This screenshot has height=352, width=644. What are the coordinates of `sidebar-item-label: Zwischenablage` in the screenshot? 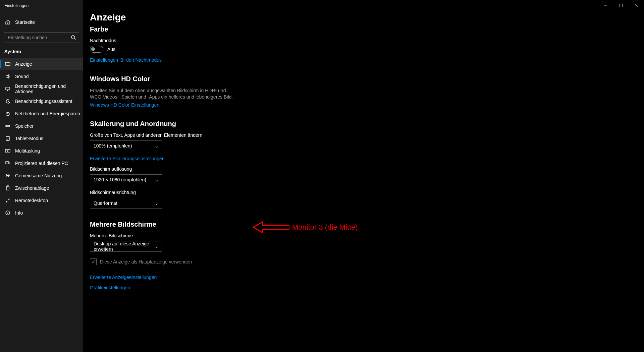 It's located at (32, 188).